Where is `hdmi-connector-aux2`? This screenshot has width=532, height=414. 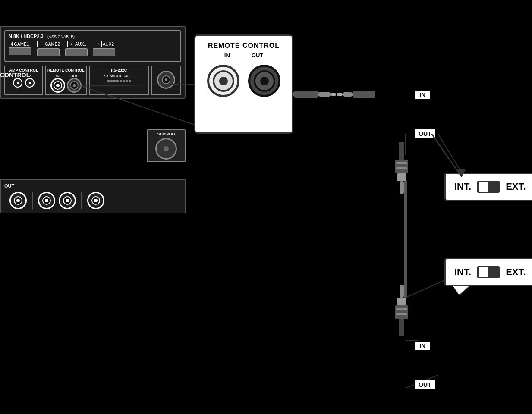
hdmi-connector-aux2 is located at coordinates (104, 52).